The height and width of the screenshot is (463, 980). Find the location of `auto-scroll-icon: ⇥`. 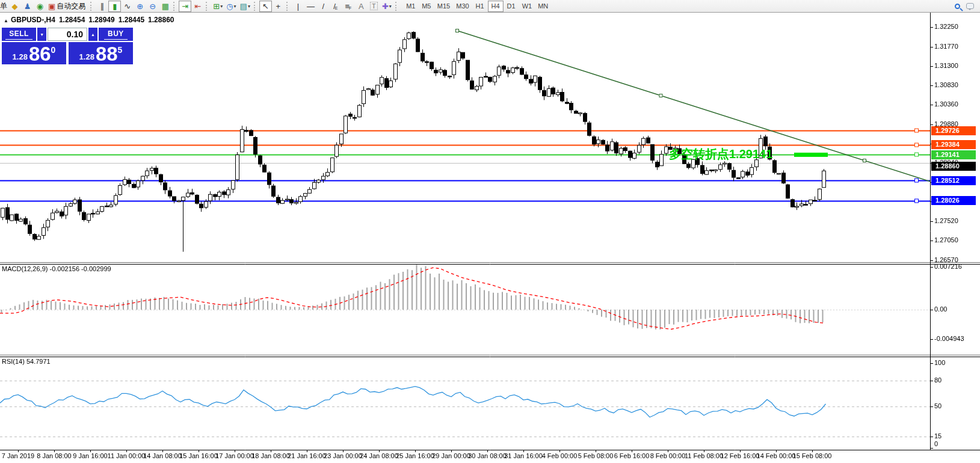

auto-scroll-icon: ⇥ is located at coordinates (185, 6).